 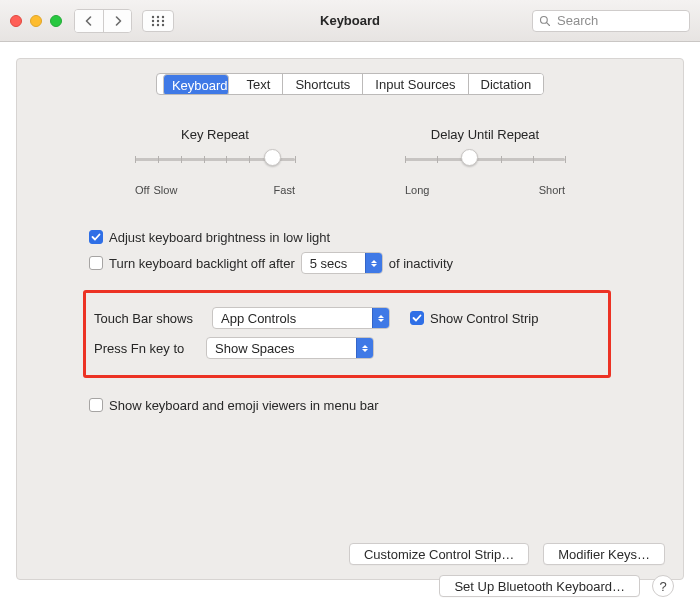 What do you see at coordinates (150, 348) in the screenshot?
I see `fn-key-label: Press Fn key to` at bounding box center [150, 348].